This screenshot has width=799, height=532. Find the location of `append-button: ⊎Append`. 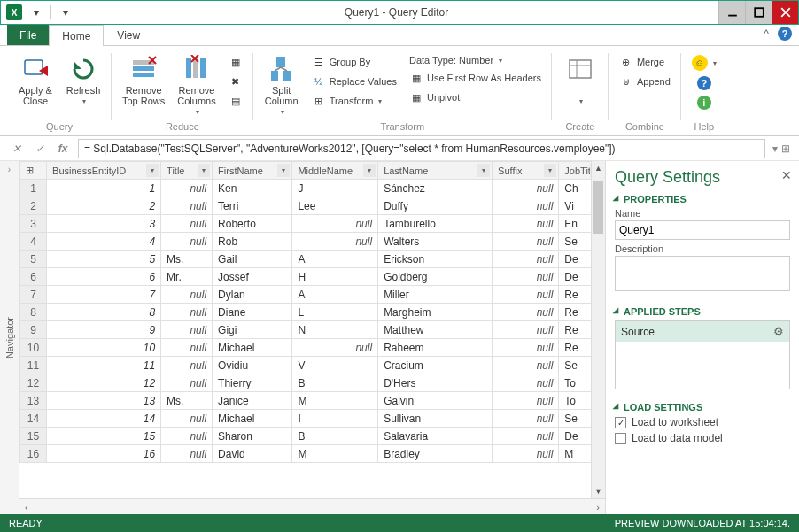

append-button: ⊎Append is located at coordinates (645, 81).